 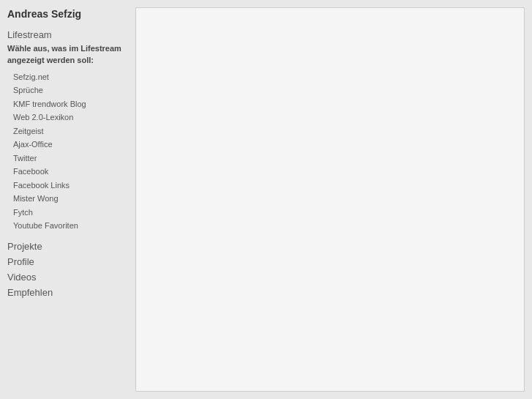 I want to click on list-item: Facebook Links, so click(x=67, y=186).